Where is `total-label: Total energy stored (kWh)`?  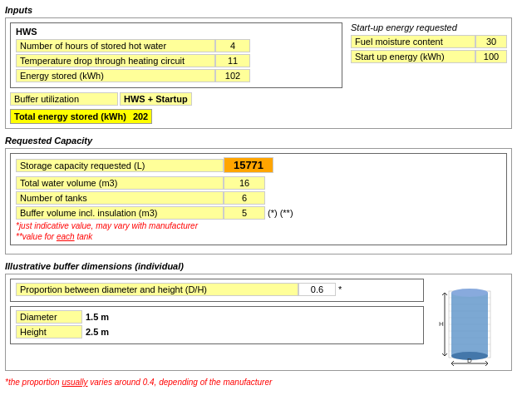 total-label: Total energy stored (kWh) is located at coordinates (70, 116).